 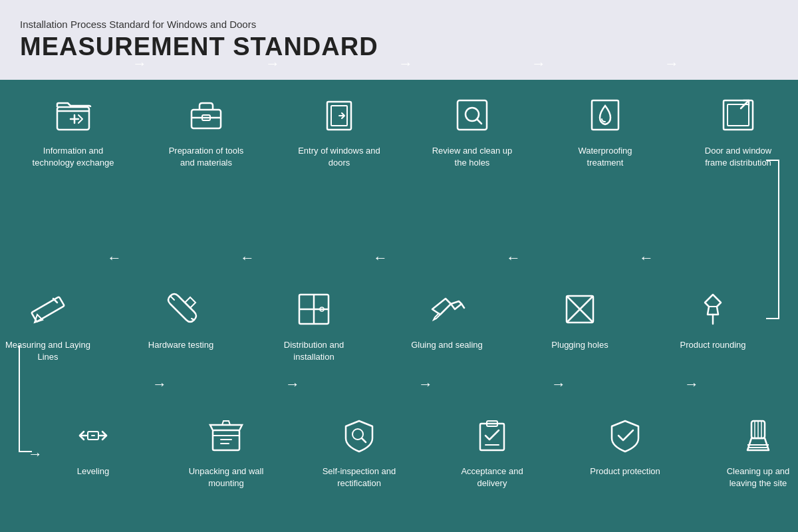 What do you see at coordinates (625, 436) in the screenshot?
I see `protection-icon` at bounding box center [625, 436].